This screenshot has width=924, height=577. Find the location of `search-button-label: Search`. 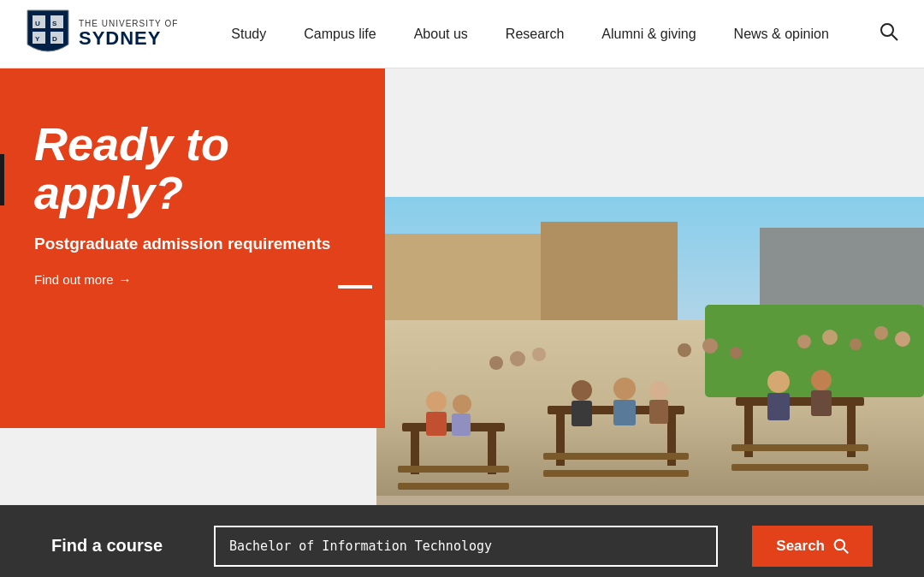

search-button-label: Search is located at coordinates (801, 546).